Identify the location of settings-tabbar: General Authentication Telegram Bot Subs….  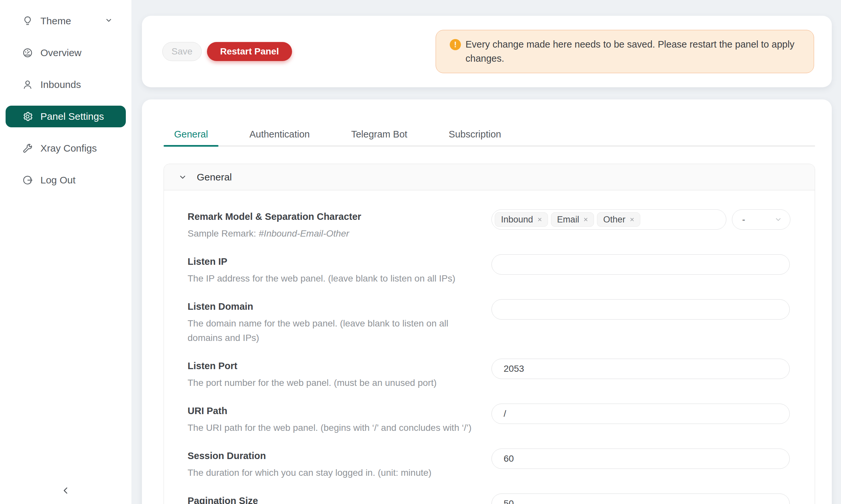
(490, 123).